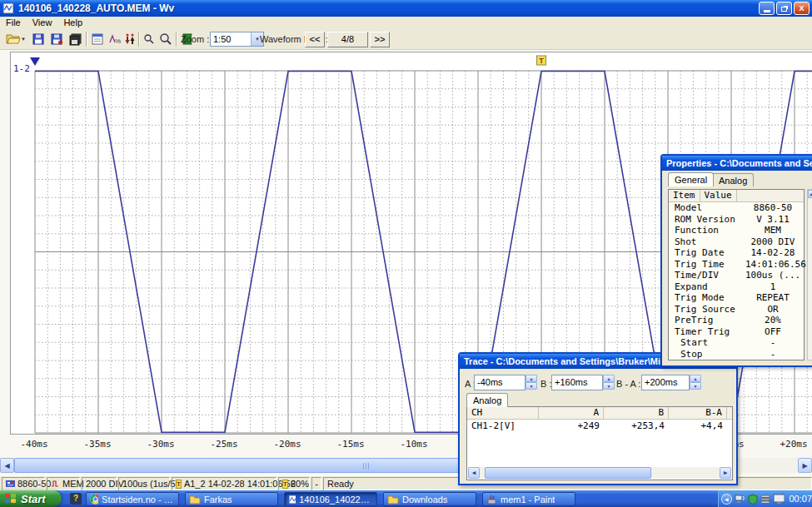 Image resolution: width=812 pixels, height=507 pixels. Describe the element at coordinates (609, 383) in the screenshot. I see `cursor-b-spinner: ▲ ▼` at that location.